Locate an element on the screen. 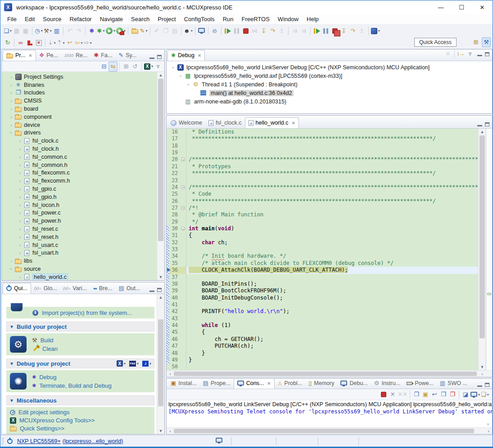 This screenshot has height=448, width=493. menu-item-refactor: Refactor is located at coordinates (81, 19).